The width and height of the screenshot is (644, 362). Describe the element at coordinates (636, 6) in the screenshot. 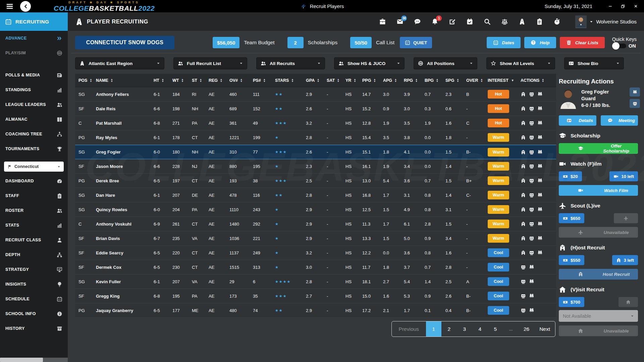

I see `close-button` at that location.